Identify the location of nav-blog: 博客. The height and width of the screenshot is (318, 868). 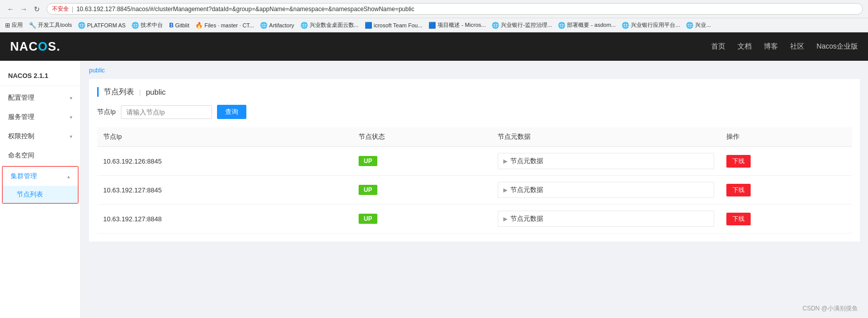
(771, 47).